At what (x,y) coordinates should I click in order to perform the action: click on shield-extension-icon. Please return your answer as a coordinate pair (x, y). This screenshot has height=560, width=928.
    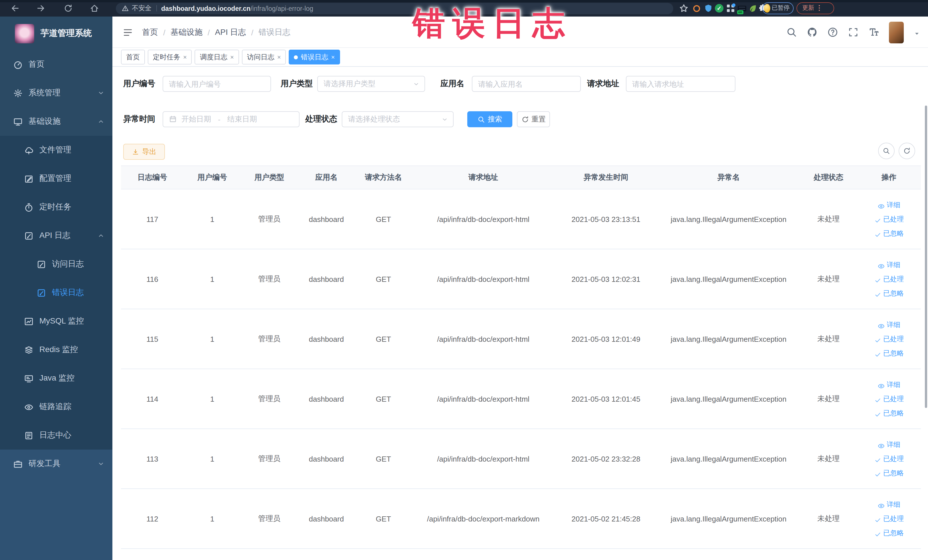
    Looking at the image, I should click on (708, 8).